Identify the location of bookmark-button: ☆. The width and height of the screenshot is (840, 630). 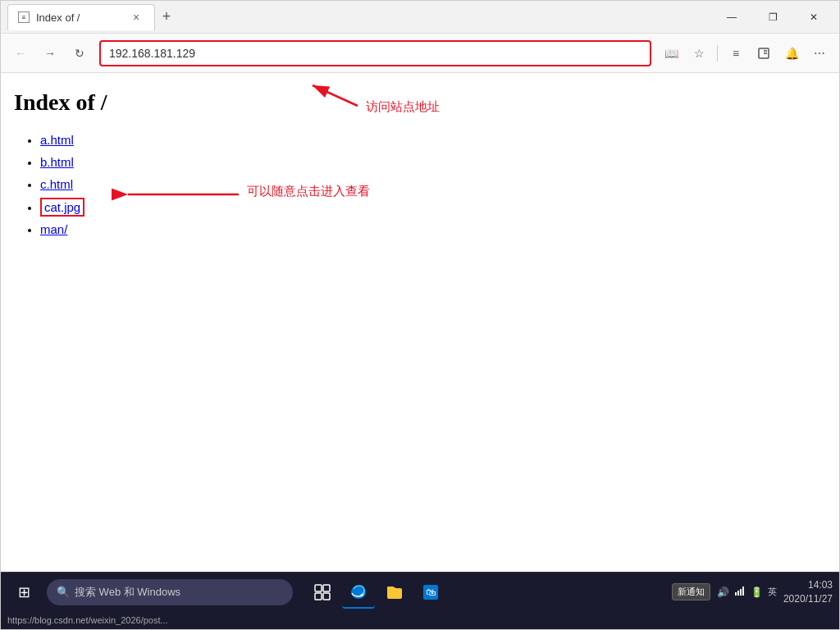
(699, 53).